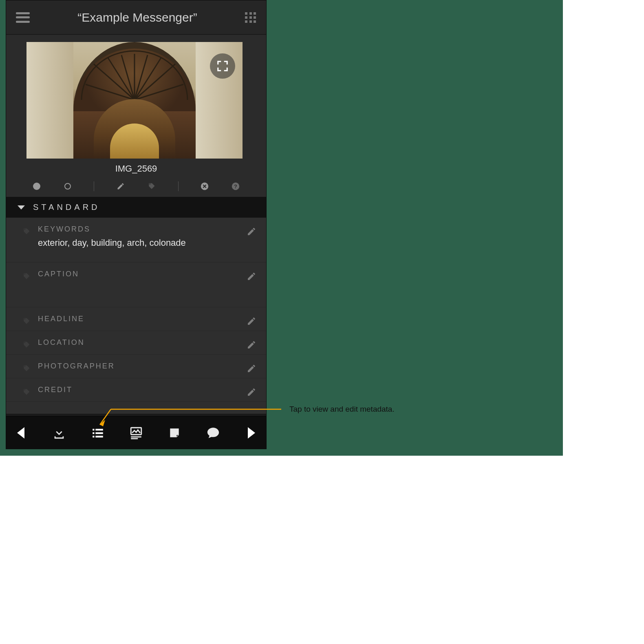 The image size is (644, 644). Describe the element at coordinates (136, 390) in the screenshot. I see `metadata-row-credit: CREDIT` at that location.